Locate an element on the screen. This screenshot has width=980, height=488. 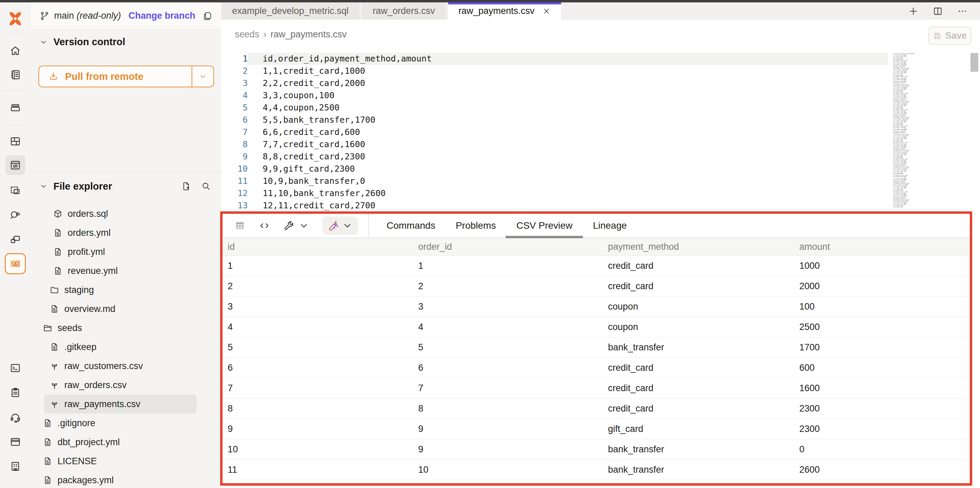
breadcrumb-folder: seeds is located at coordinates (247, 35).